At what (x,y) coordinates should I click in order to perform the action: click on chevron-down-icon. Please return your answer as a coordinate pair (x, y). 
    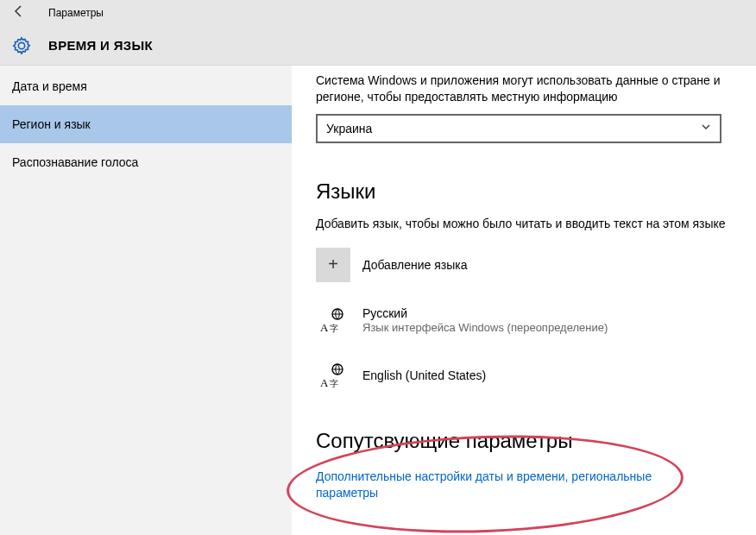
    Looking at the image, I should click on (706, 128).